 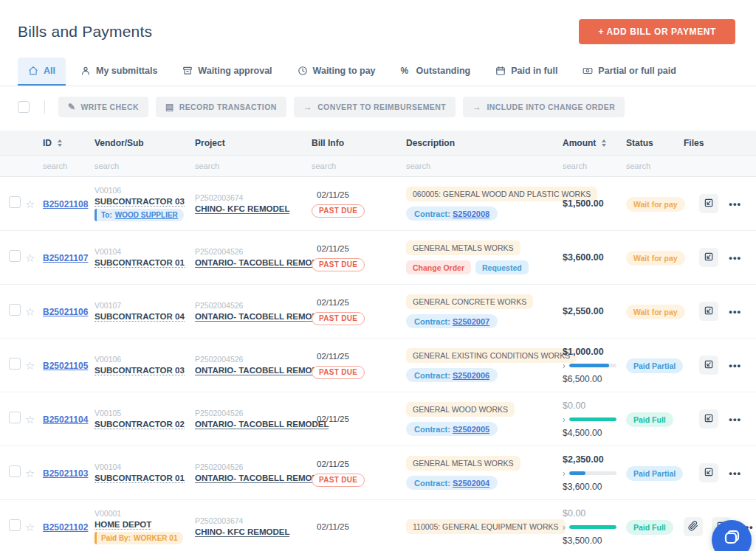 What do you see at coordinates (589, 419) in the screenshot?
I see `amount-progress-row: ›` at bounding box center [589, 419].